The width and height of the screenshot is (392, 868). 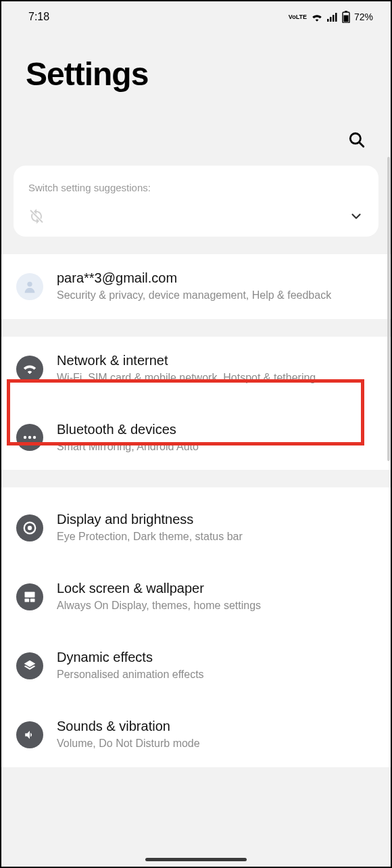 I want to click on avatar, so click(x=30, y=287).